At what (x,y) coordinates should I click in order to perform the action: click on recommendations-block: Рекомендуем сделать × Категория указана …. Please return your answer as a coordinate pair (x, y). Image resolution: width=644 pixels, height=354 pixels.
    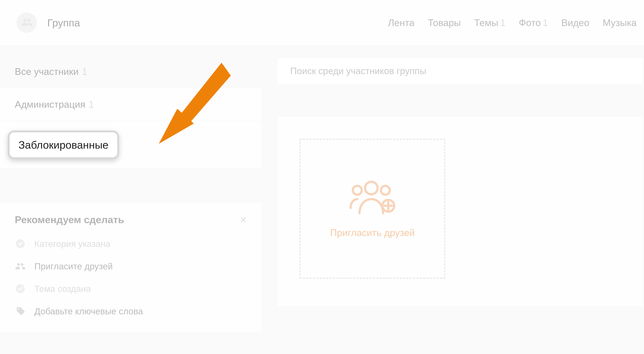
    Looking at the image, I should click on (131, 267).